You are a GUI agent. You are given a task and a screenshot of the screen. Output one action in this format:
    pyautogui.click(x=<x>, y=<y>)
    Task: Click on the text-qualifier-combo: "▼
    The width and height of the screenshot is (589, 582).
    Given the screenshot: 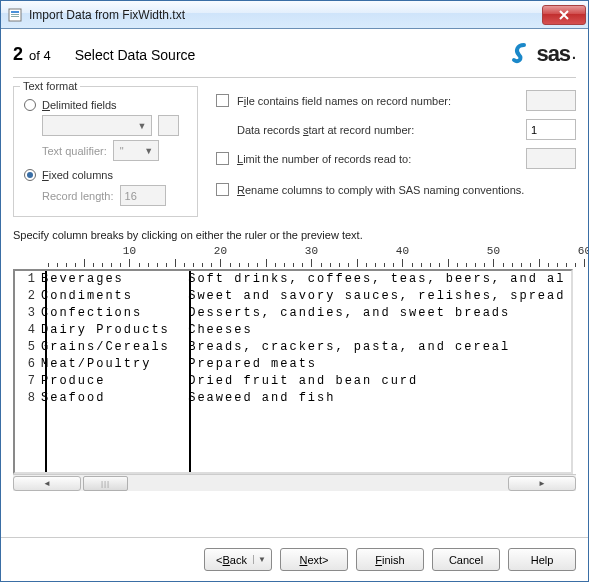 What is the action you would take?
    pyautogui.click(x=136, y=150)
    